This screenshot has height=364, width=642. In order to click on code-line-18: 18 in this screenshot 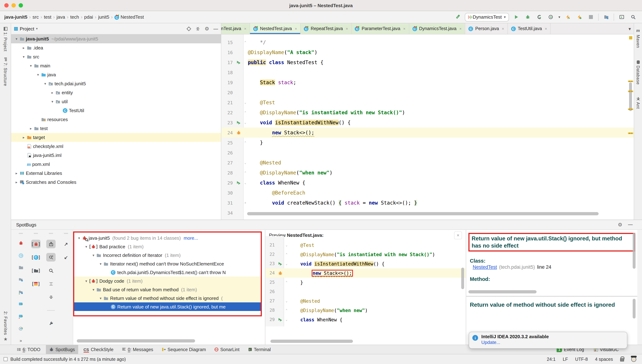, I will do `click(427, 72)`.